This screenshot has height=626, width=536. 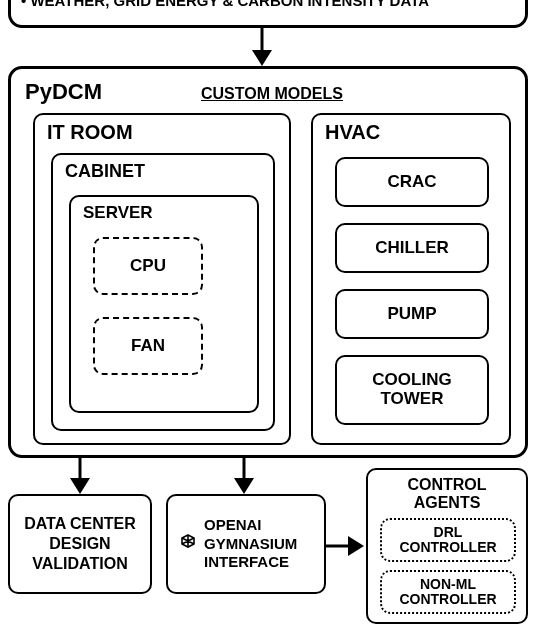 What do you see at coordinates (268, 4) in the screenshot?
I see `inputs-line2: • WEATHER, GRID ENERGY & CARBON INTENSIT…` at bounding box center [268, 4].